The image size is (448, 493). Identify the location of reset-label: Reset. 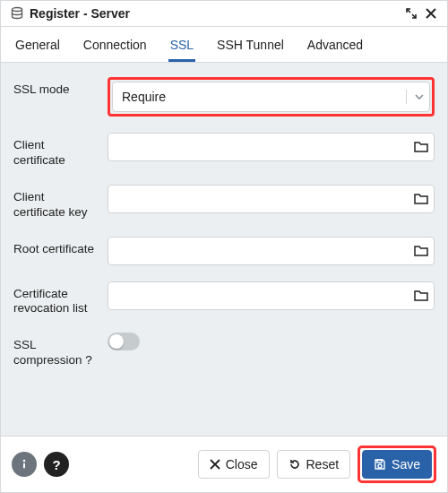
(323, 464).